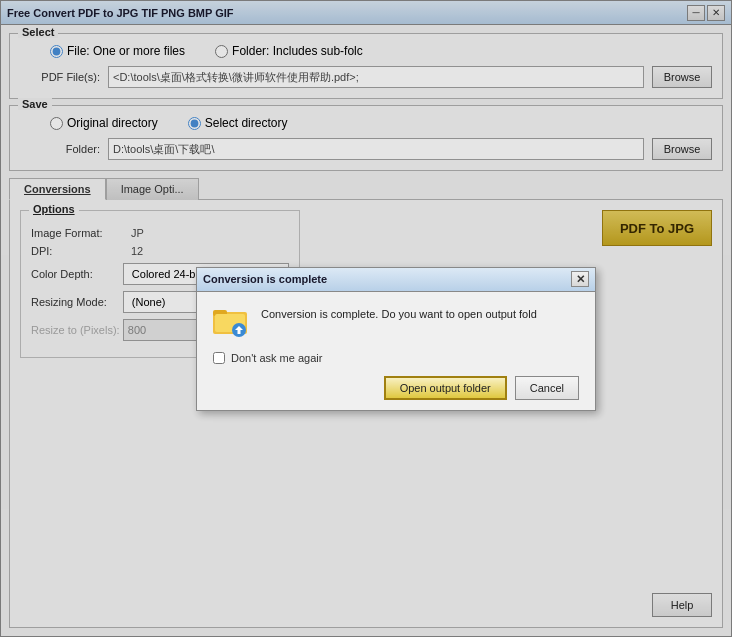  I want to click on folder-icon, so click(231, 322).